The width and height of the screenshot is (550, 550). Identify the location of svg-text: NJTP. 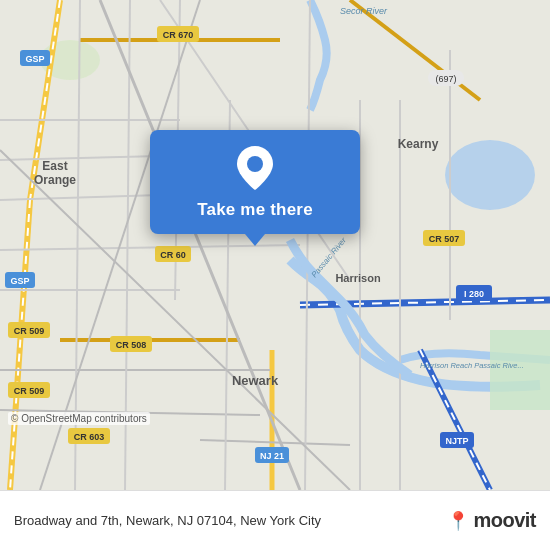
(456, 441).